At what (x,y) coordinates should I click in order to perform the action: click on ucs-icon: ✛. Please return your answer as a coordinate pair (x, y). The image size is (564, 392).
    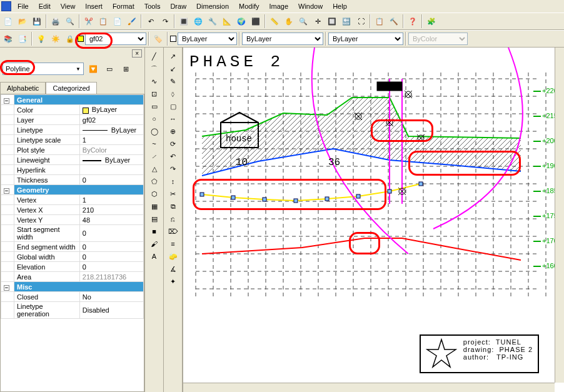
    Looking at the image, I should click on (318, 21).